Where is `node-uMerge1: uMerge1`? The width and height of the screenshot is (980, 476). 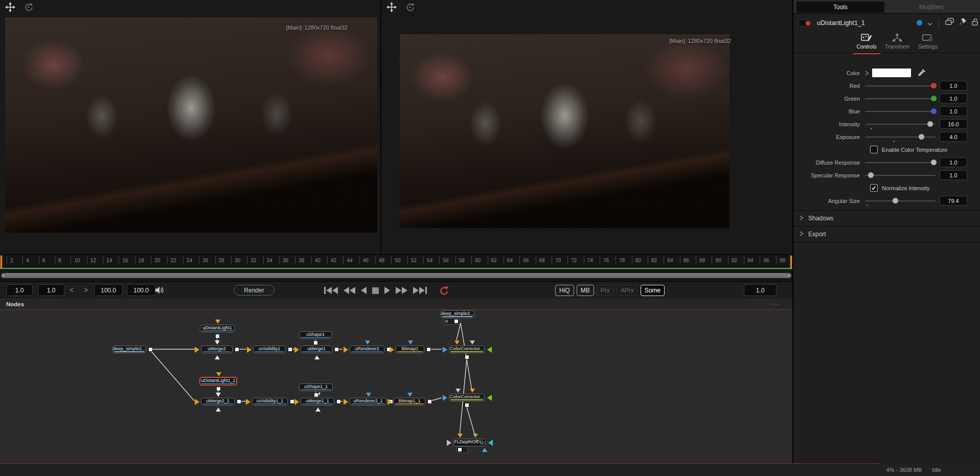
node-uMerge1: uMerge1 is located at coordinates (316, 350).